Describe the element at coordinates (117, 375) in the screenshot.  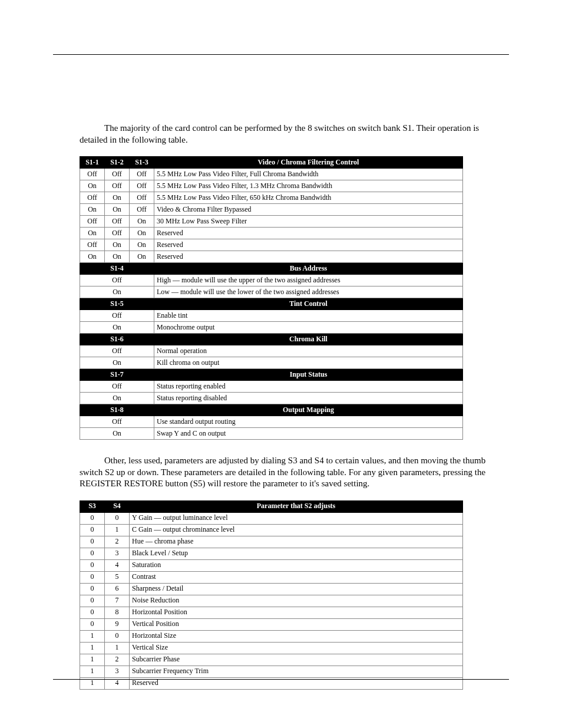
I see `col-s1-7: S1-7` at that location.